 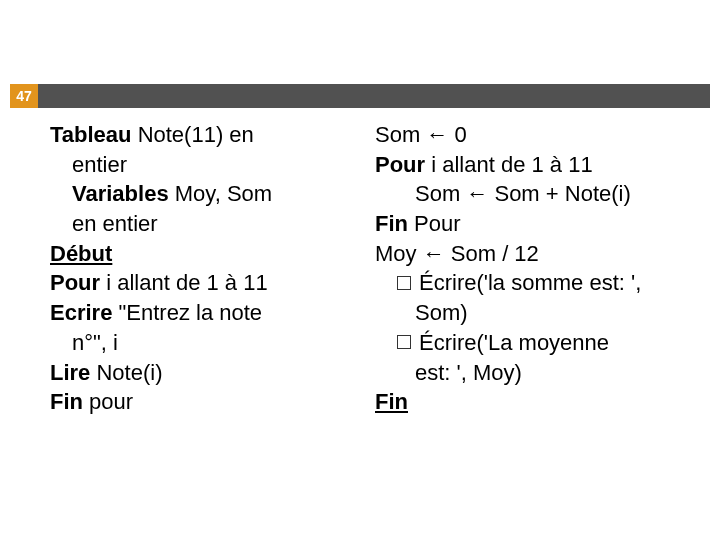 What do you see at coordinates (208, 402) in the screenshot?
I see `code-line: Fin pour` at bounding box center [208, 402].